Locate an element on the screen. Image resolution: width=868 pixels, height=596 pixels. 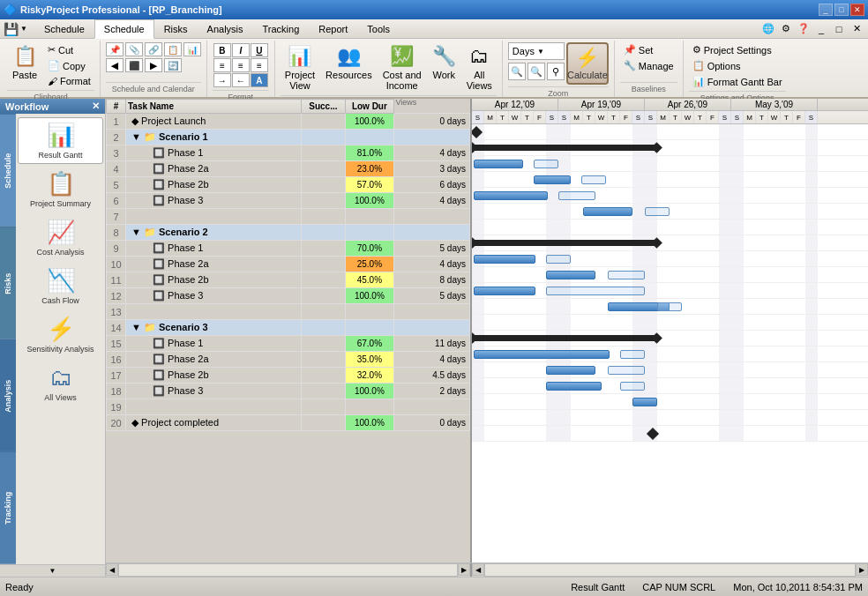
window-close-icon: ✕ is located at coordinates (857, 29).